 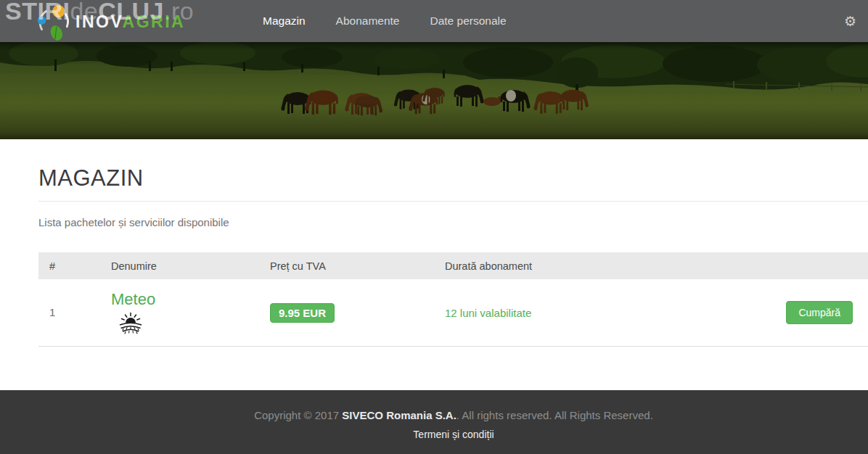 I want to click on logo-text: INOVAGRIA, so click(x=131, y=22).